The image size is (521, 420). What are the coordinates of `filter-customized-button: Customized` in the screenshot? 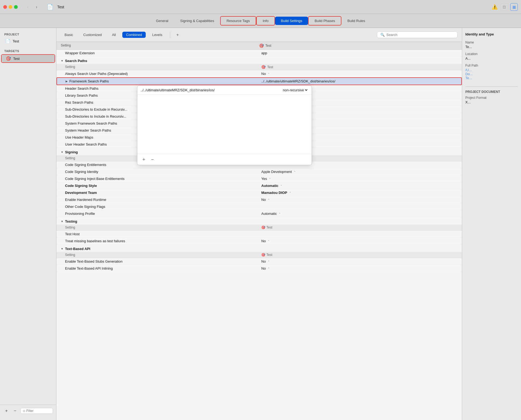 It's located at (92, 35).